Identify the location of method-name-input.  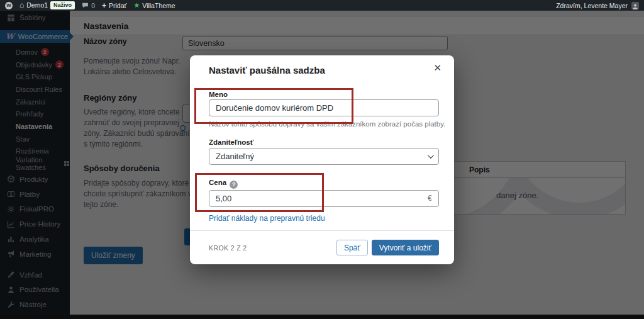
(324, 108).